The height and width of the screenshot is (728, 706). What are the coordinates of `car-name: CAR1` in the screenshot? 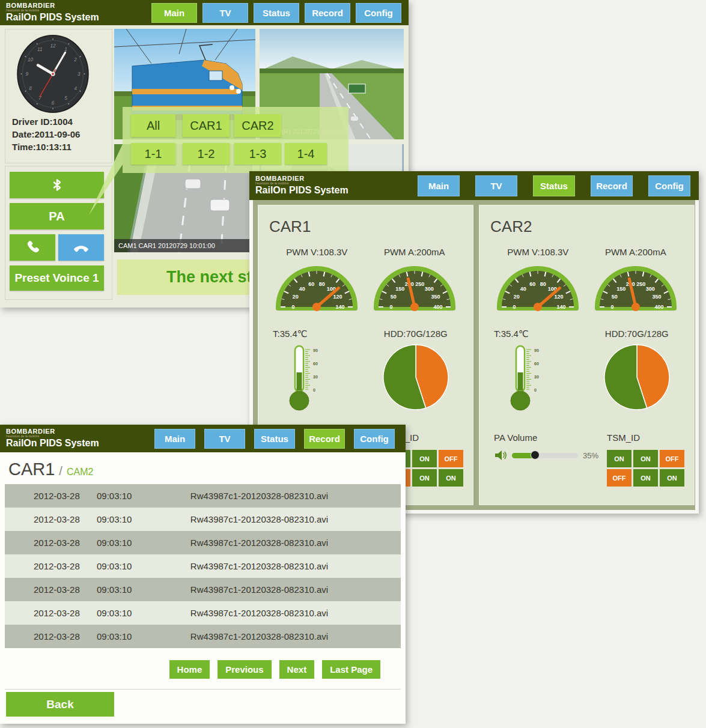 It's located at (367, 227).